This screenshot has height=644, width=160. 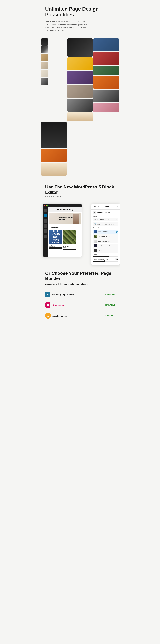 I want to click on elementor-name: elementor, so click(x=58, y=305).